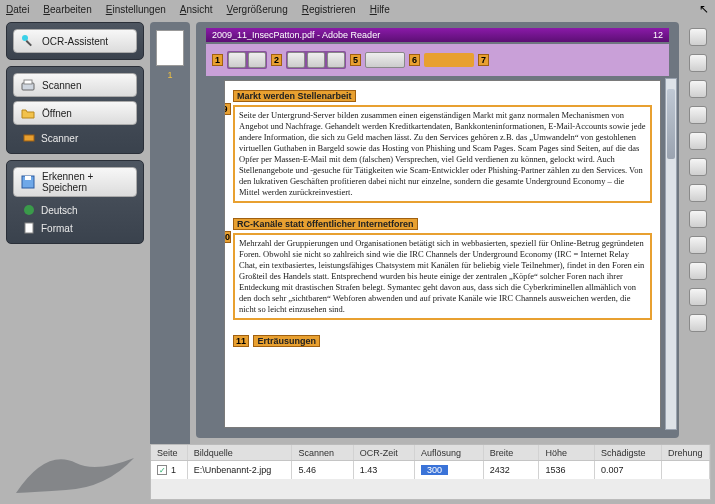 The width and height of the screenshot is (715, 504). Describe the element at coordinates (240, 470) in the screenshot. I see `cell-bildquelle: E:\Unbenannt-2.jpg` at that location.